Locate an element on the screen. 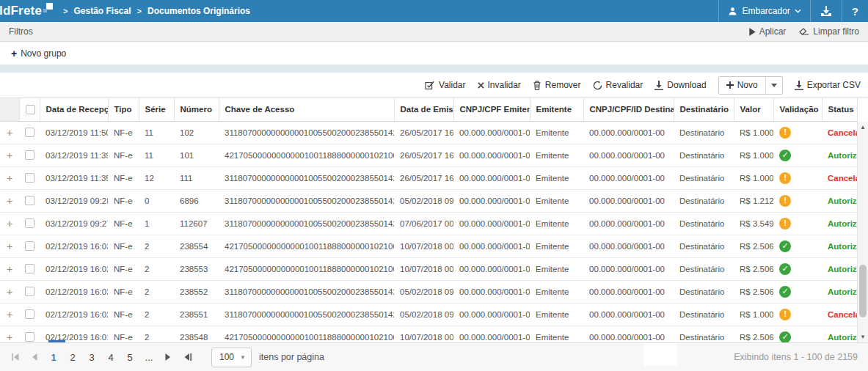 This screenshot has height=371, width=868. apply-filters-button: Aplicar is located at coordinates (767, 32).